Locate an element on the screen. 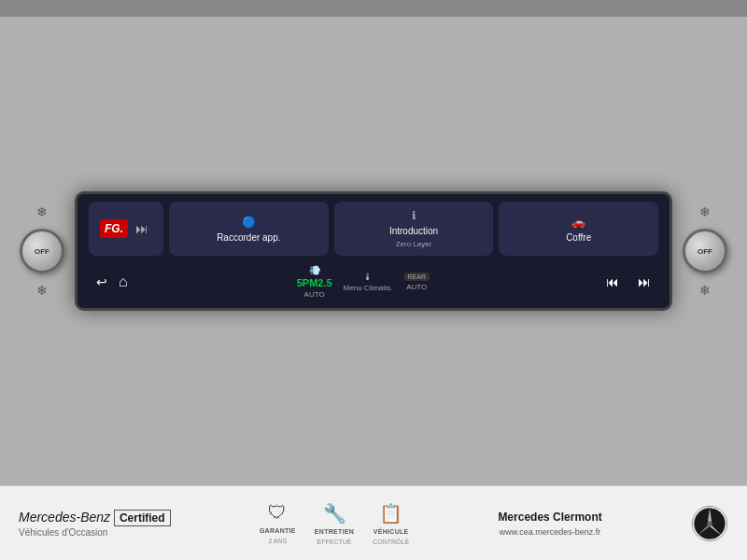 Image resolution: width=747 pixels, height=560 pixels. mercedes-text: Mercedes-Benz is located at coordinates (66, 517).